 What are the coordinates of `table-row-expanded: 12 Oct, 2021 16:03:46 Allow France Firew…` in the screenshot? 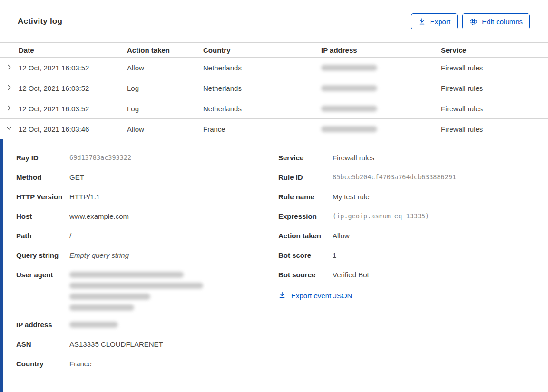 It's located at (274, 129).